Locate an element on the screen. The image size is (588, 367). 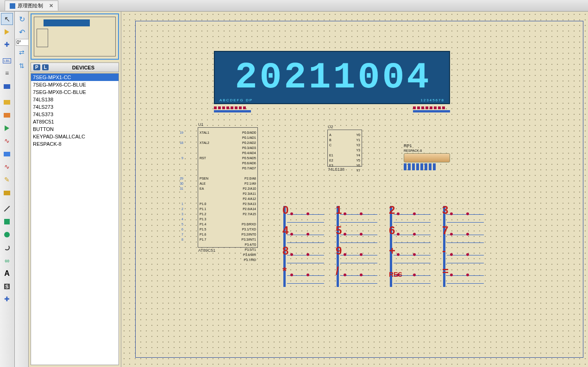
tab-bar: 原理图绘制 ✕ is located at coordinates (294, 6).